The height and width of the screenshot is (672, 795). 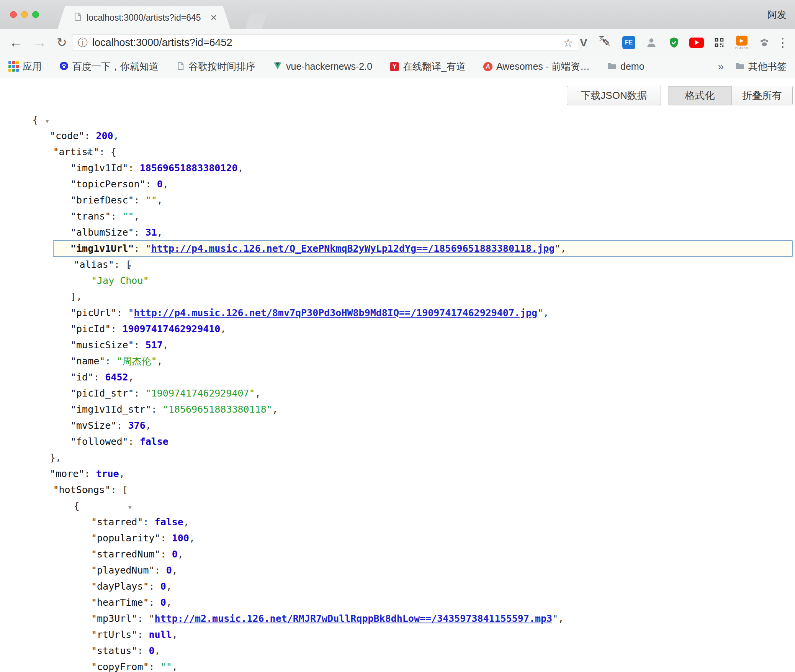 What do you see at coordinates (394, 67) in the screenshot?
I see `youdao-icon: Y` at bounding box center [394, 67].